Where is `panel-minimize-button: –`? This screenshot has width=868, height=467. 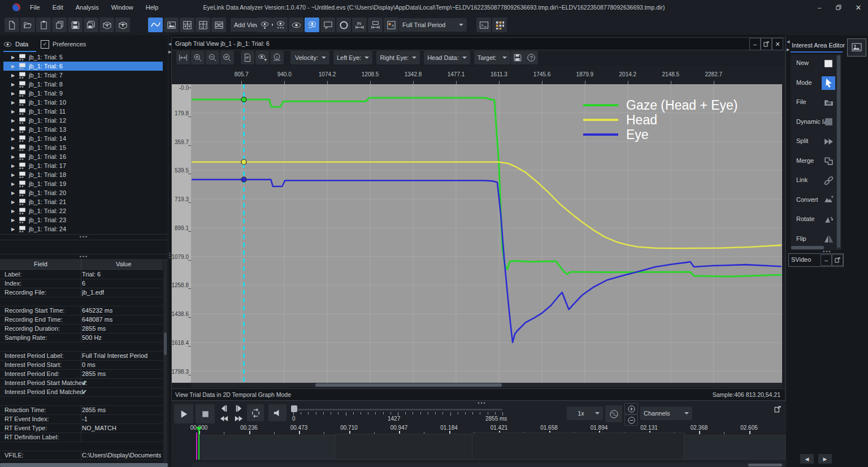 panel-minimize-button: – is located at coordinates (755, 44).